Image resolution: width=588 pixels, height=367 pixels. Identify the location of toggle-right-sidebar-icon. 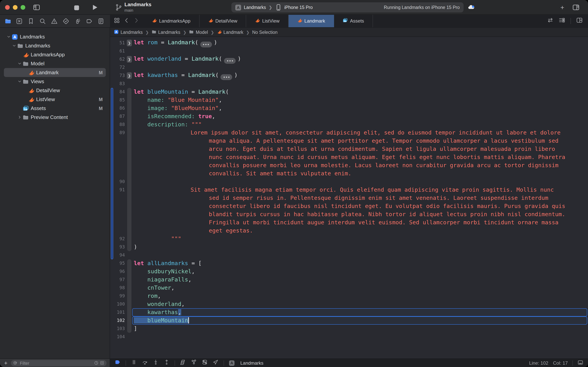
(576, 7).